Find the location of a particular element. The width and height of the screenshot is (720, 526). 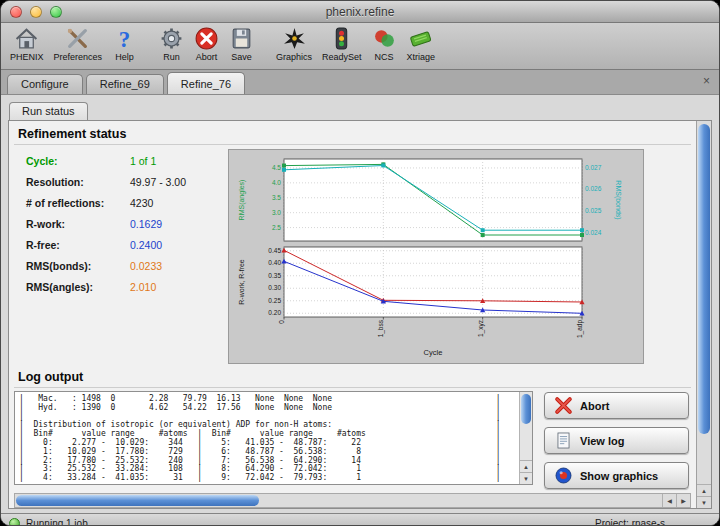

toolbar-button-phenix: PHENIX is located at coordinates (27, 44).